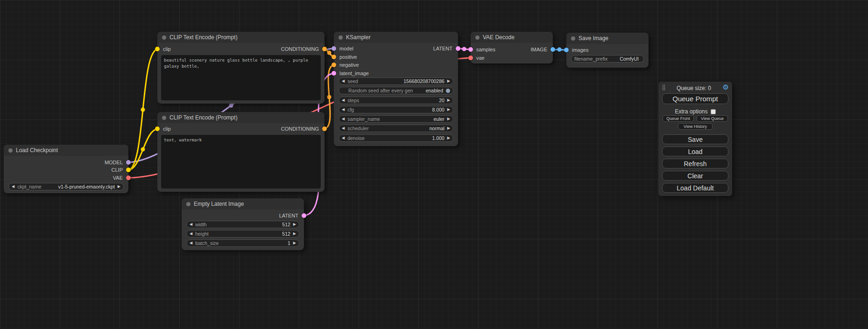 The width and height of the screenshot is (868, 329). Describe the element at coordinates (482, 49) in the screenshot. I see `input-slot-samples: samples` at that location.